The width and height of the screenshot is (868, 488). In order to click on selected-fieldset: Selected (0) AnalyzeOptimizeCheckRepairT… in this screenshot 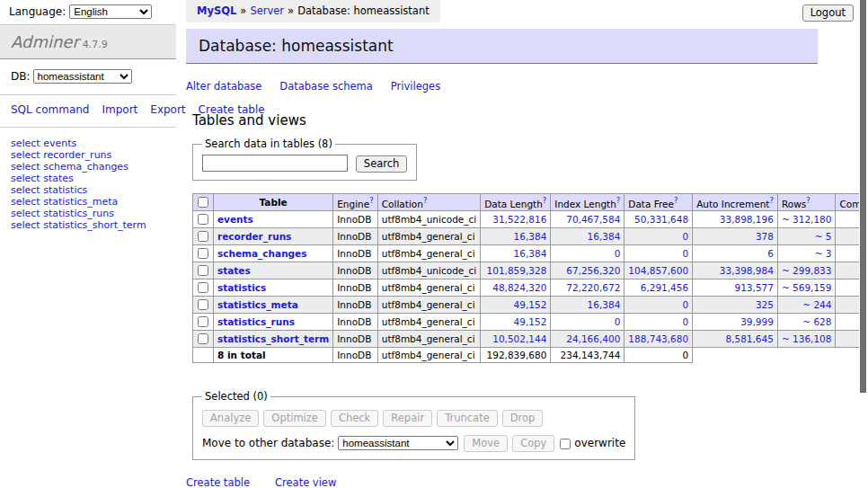, I will do `click(413, 425)`.